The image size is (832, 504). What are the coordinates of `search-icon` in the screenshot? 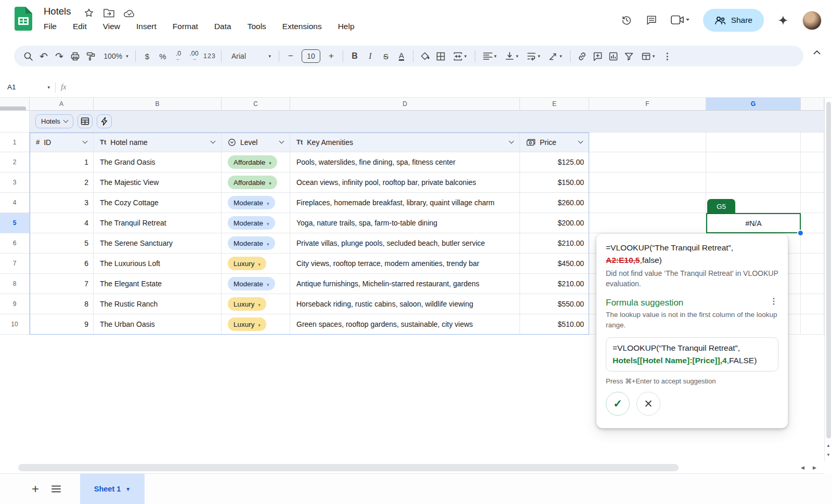 It's located at (28, 56).